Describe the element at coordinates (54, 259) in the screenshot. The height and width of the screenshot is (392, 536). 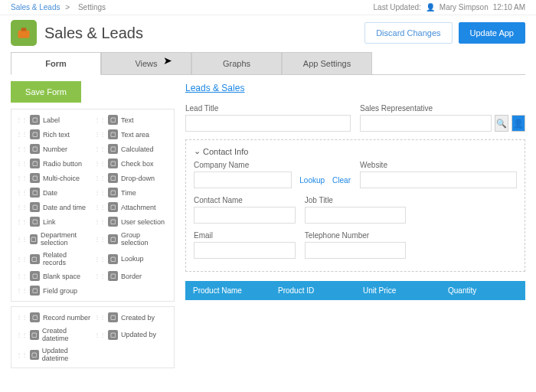
I see `palette-item: ⋮⋮▢Related records` at that location.